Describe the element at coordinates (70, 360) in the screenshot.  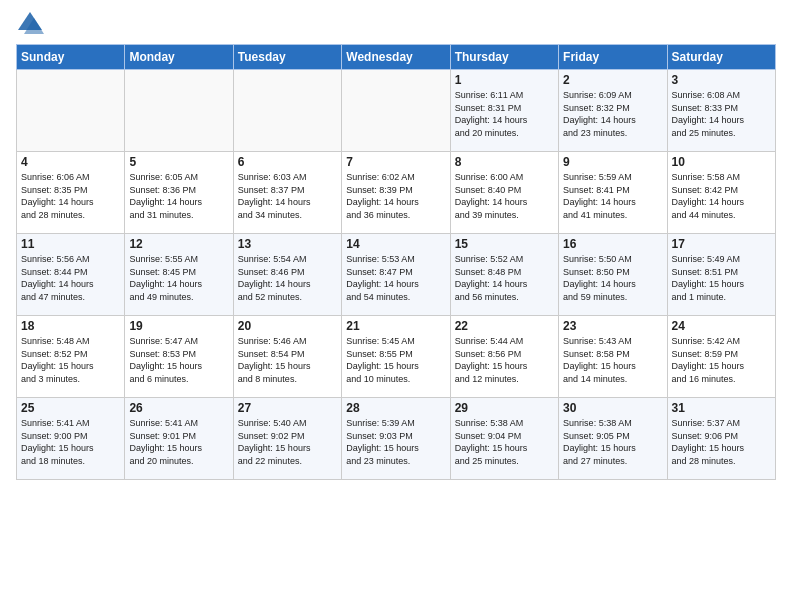
I see `day-info: Sunrise: 5:48 AM Sunset: 8:52 PM Dayligh…` at that location.